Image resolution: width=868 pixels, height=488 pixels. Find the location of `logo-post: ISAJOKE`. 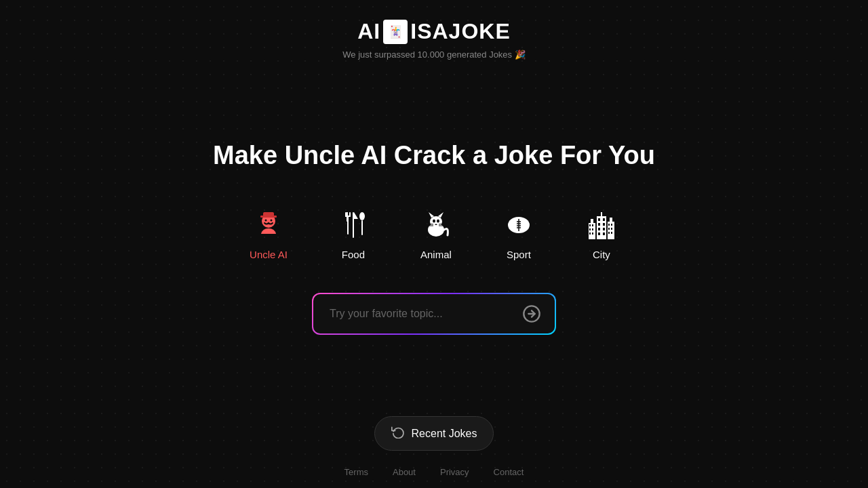

logo-post: ISAJOKE is located at coordinates (460, 31).